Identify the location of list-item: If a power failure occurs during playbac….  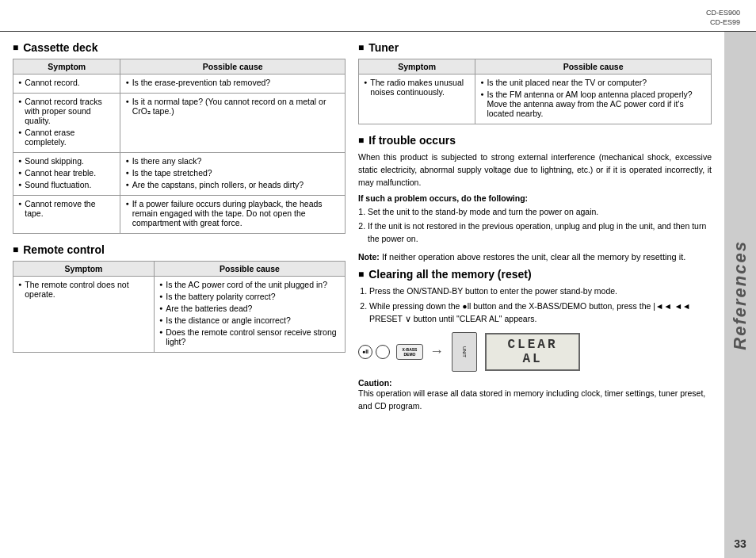
(233, 213).